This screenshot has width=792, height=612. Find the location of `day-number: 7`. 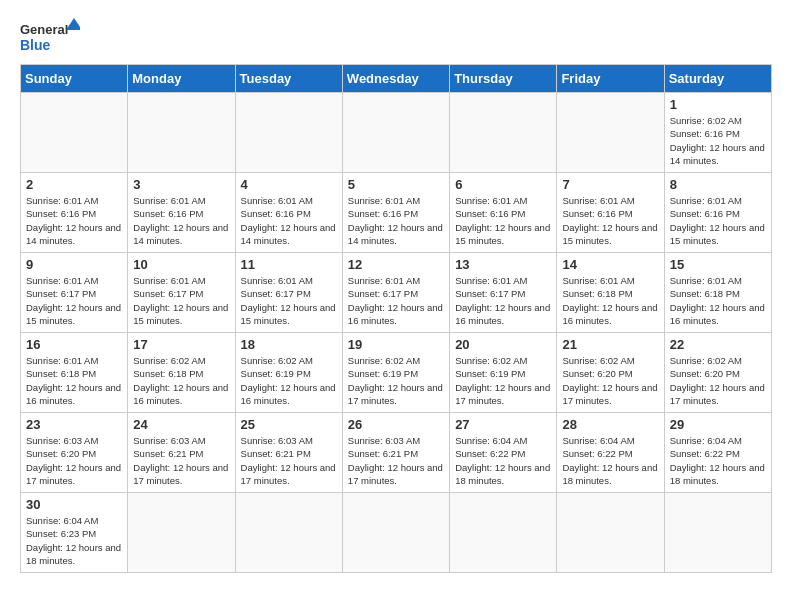

day-number: 7 is located at coordinates (610, 184).